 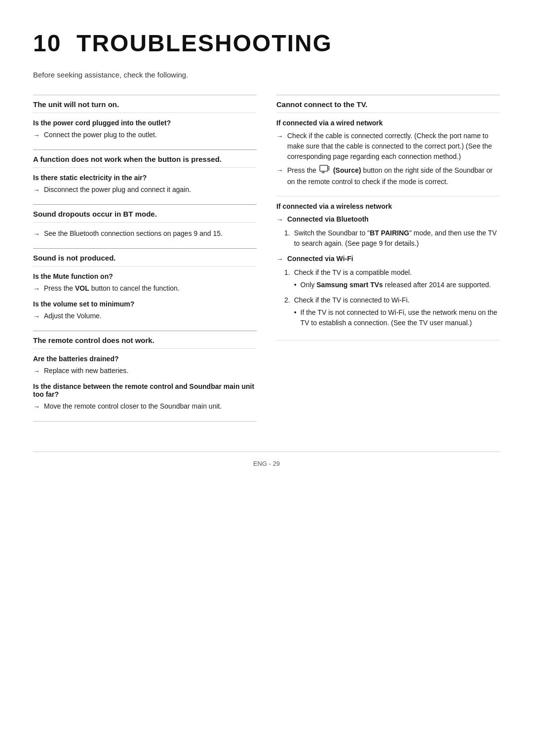 I want to click on section-content-sound-not-produced: Is the Mute function on? → Press the VOL…, so click(x=145, y=299).